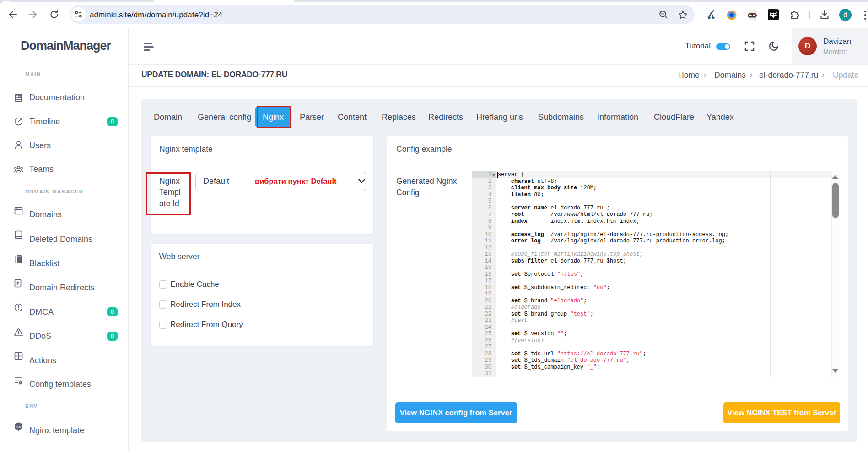 The height and width of the screenshot is (450, 868). I want to click on svg-text: PRO, so click(18, 427).